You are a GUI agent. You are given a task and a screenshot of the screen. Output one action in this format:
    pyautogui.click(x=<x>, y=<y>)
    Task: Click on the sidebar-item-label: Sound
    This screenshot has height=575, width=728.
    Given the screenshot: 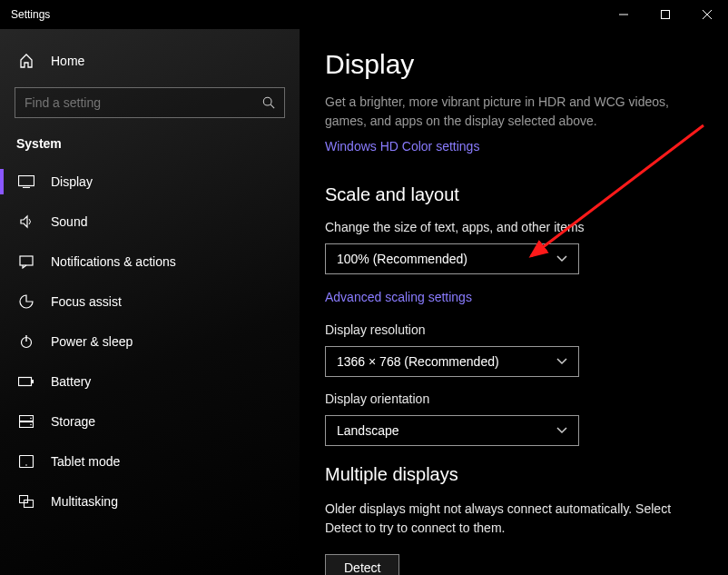 What is the action you would take?
    pyautogui.click(x=69, y=222)
    